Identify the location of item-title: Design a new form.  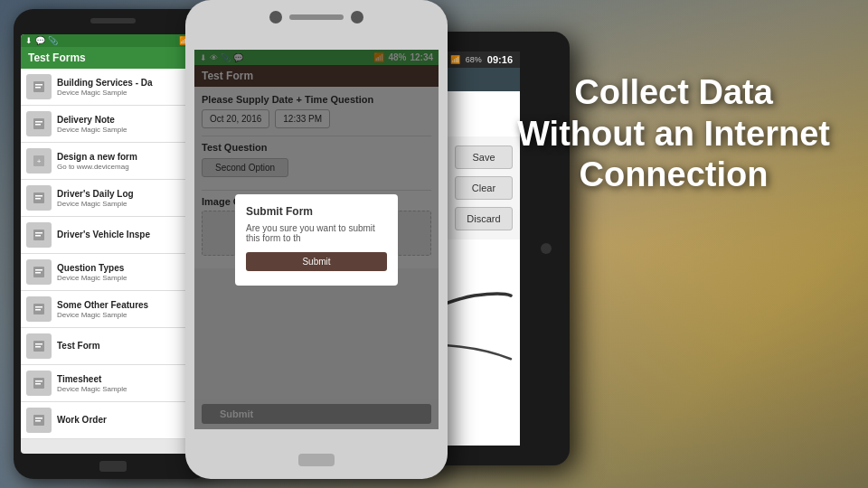
(128, 157).